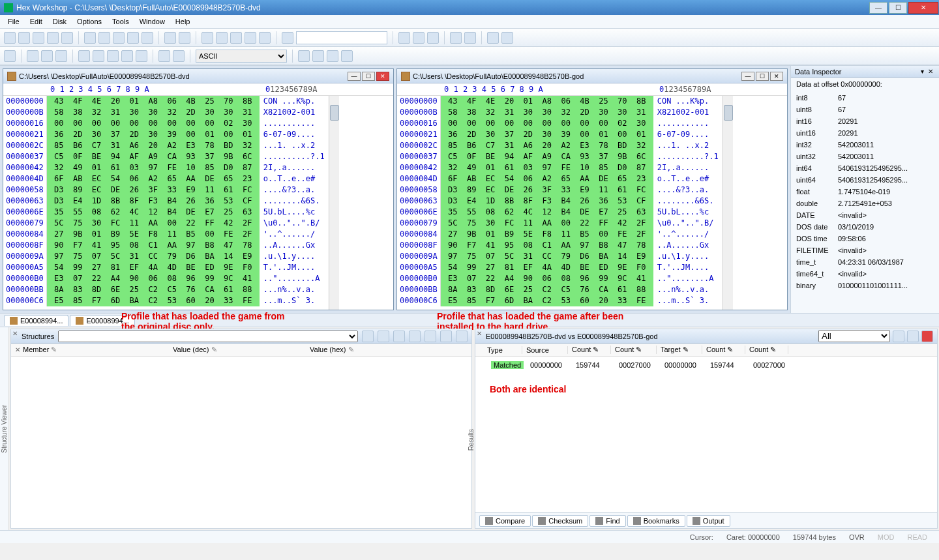  I want to click on pane1-max: ☐, so click(368, 76).